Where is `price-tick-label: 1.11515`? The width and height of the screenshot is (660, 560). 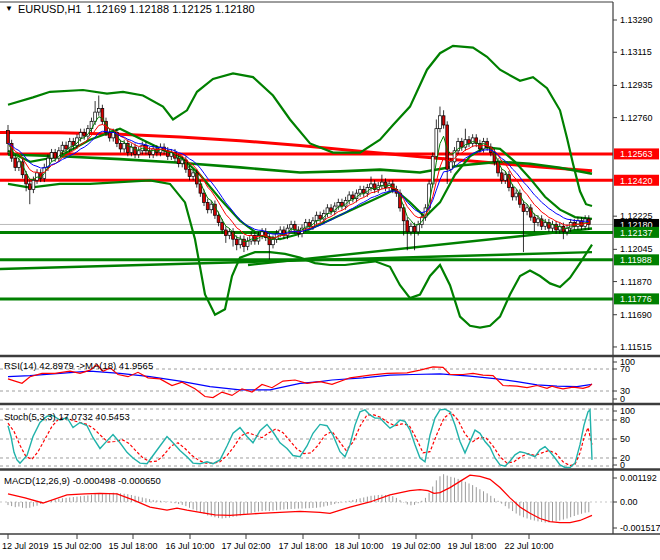 price-tick-label: 1.11515 is located at coordinates (636, 347).